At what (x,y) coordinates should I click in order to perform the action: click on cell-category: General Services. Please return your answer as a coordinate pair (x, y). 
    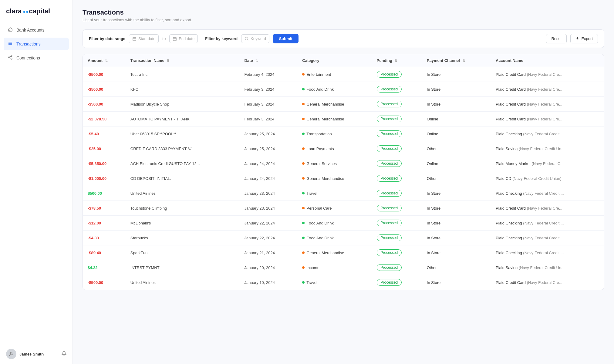
    Looking at the image, I should click on (334, 164).